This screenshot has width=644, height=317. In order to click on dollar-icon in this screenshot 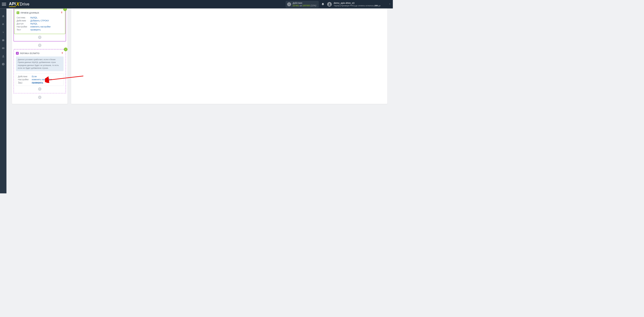, I will do `click(3, 32)`.